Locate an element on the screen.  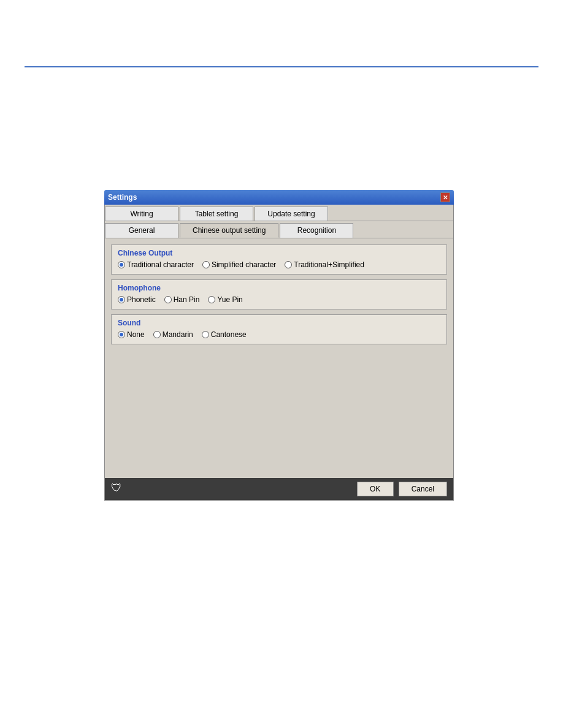
content-spacer is located at coordinates (279, 411).